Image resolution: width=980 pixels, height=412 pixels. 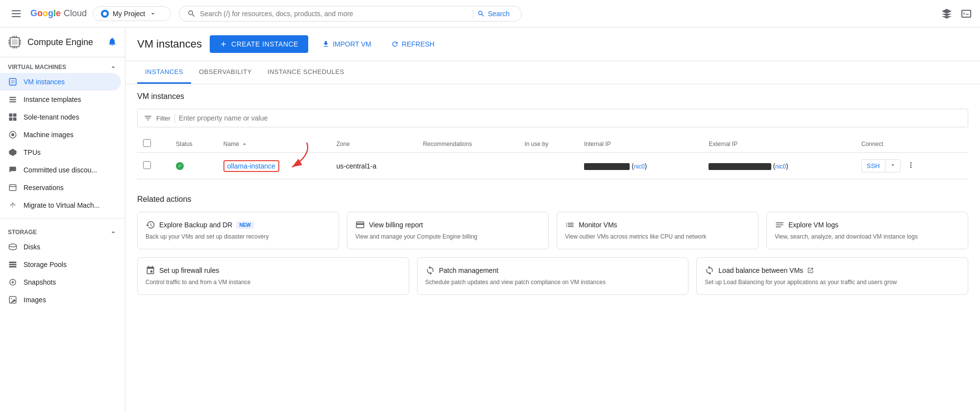 I want to click on load-balance-desc: Set up Load Balancing for your applicati…, so click(x=832, y=282).